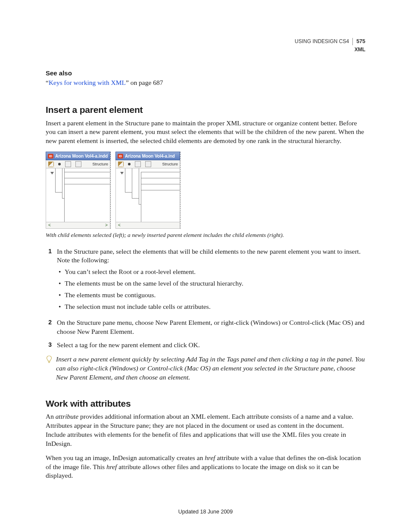 This screenshot has width=411, height=532. What do you see at coordinates (359, 41) in the screenshot?
I see `page-number: 575` at bounding box center [359, 41].